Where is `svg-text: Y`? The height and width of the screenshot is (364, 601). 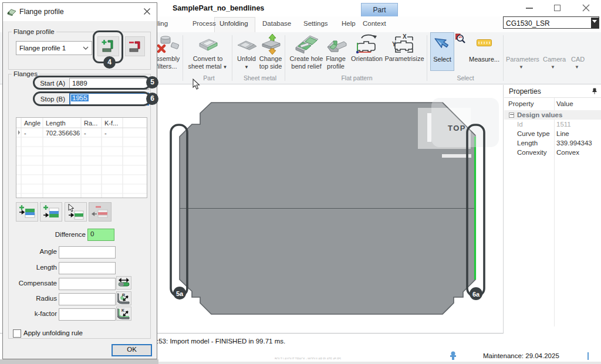 svg-text: Y is located at coordinates (394, 45).